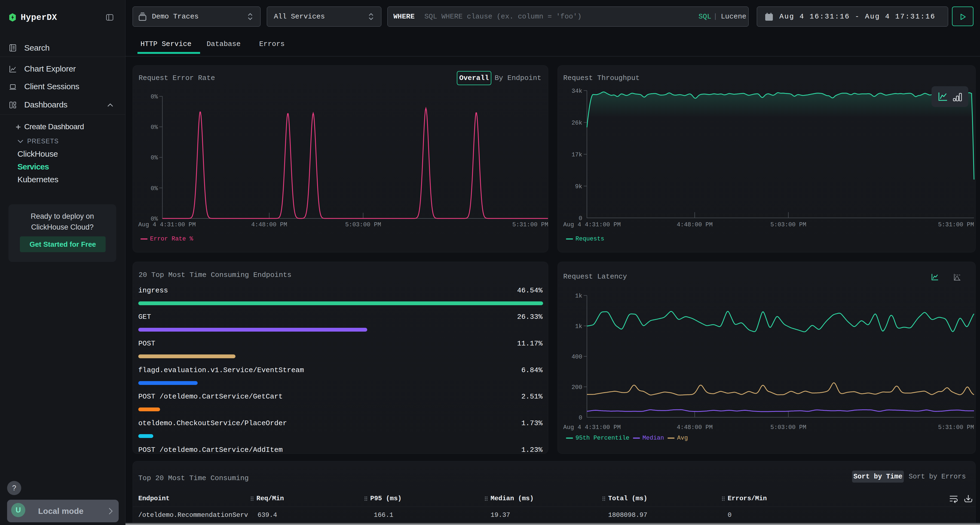 Image resolution: width=980 pixels, height=525 pixels. Describe the element at coordinates (577, 155) in the screenshot. I see `svg-text: 17k` at that location.